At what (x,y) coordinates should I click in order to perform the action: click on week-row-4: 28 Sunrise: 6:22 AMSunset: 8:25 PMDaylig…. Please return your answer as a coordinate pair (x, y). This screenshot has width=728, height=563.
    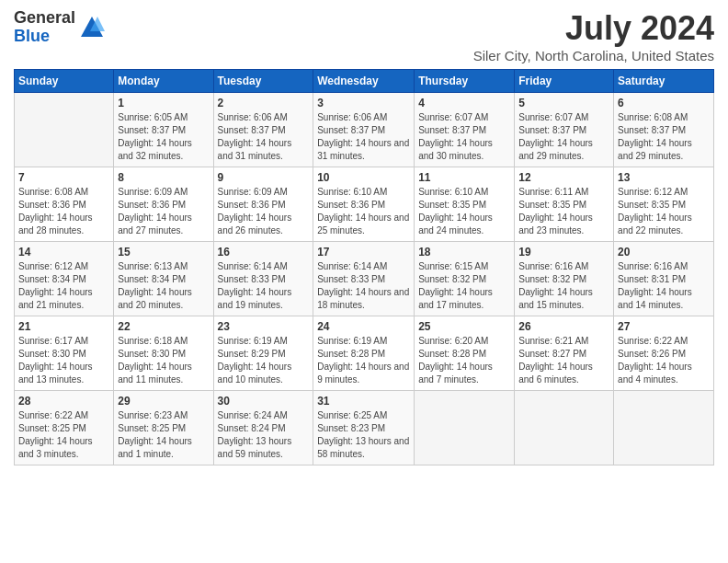
    Looking at the image, I should click on (364, 429).